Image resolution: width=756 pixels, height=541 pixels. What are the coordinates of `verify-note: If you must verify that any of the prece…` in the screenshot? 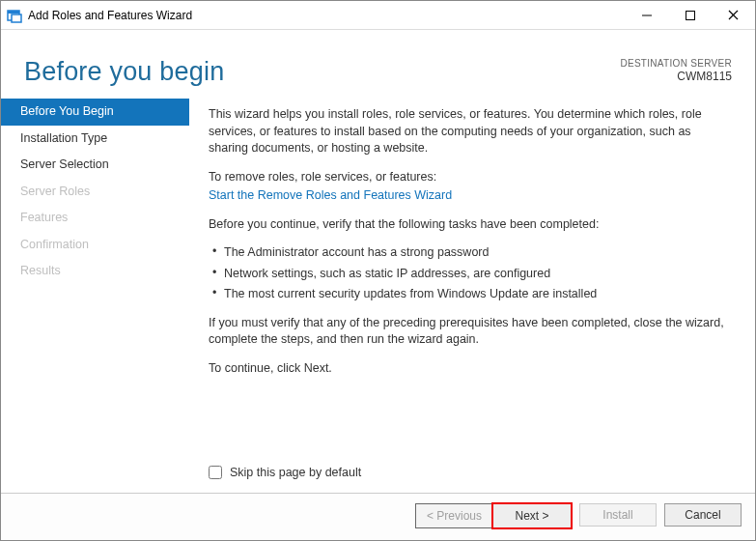 It's located at (470, 332).